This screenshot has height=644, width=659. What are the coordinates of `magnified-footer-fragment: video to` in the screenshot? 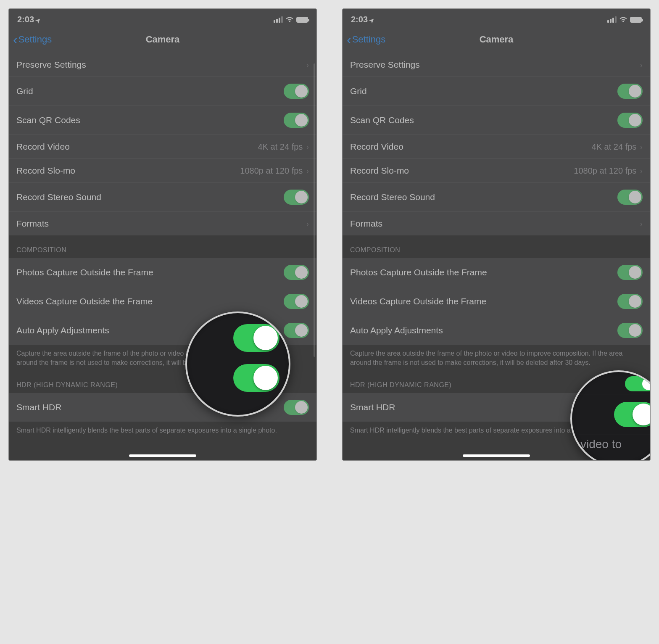 It's located at (614, 443).